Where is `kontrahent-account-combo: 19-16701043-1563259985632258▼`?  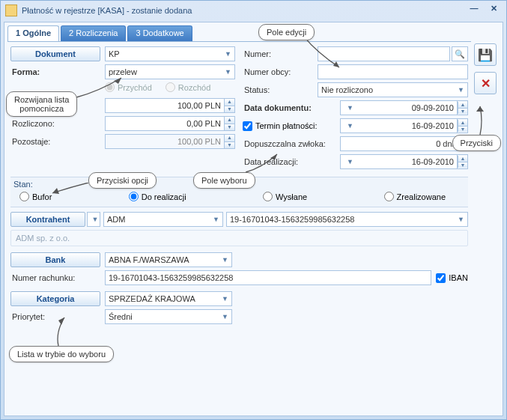 kontrahent-account-combo: 19-16701043-1563259985632258▼ is located at coordinates (347, 219).